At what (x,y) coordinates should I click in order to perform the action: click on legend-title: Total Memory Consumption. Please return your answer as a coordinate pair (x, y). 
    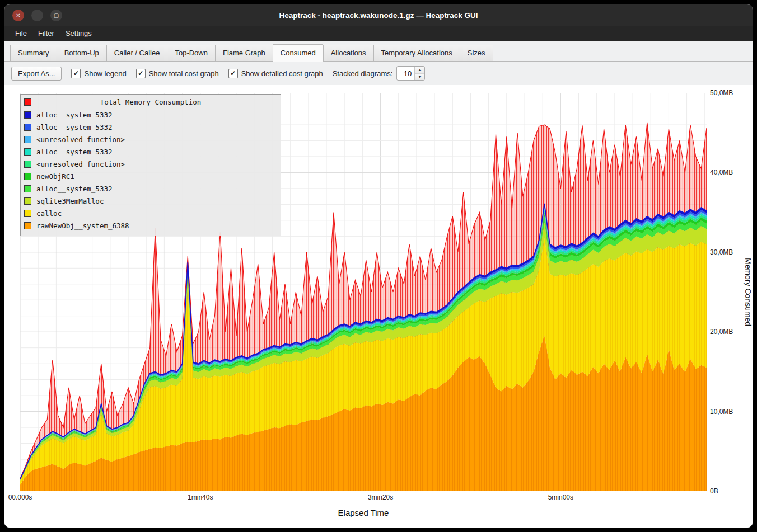
    Looking at the image, I should click on (151, 102).